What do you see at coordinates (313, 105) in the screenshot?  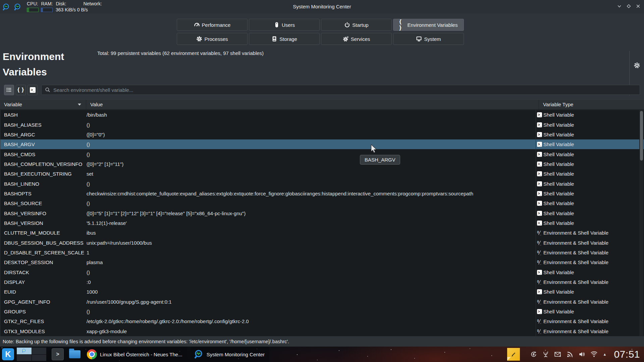 I see `column-header-value: Value` at bounding box center [313, 105].